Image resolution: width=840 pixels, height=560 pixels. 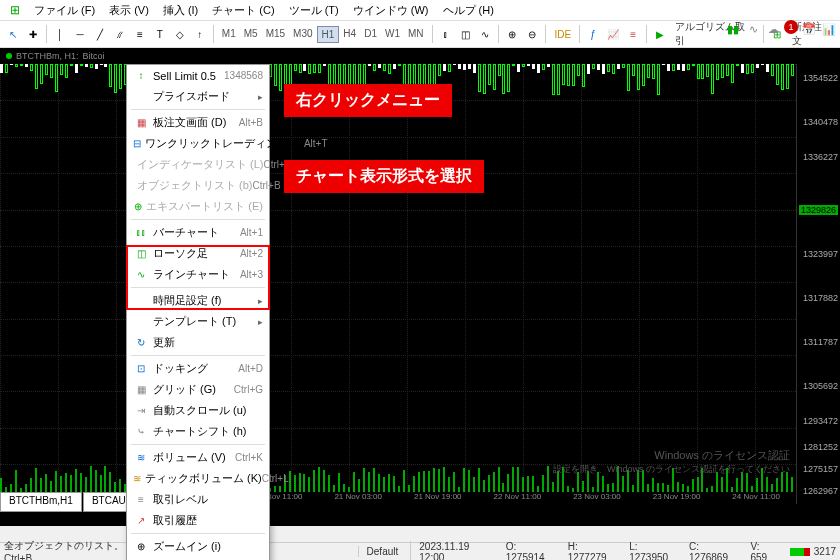 I want to click on ctx-item-label: Sell Limit 0.5, so click(x=188, y=76).